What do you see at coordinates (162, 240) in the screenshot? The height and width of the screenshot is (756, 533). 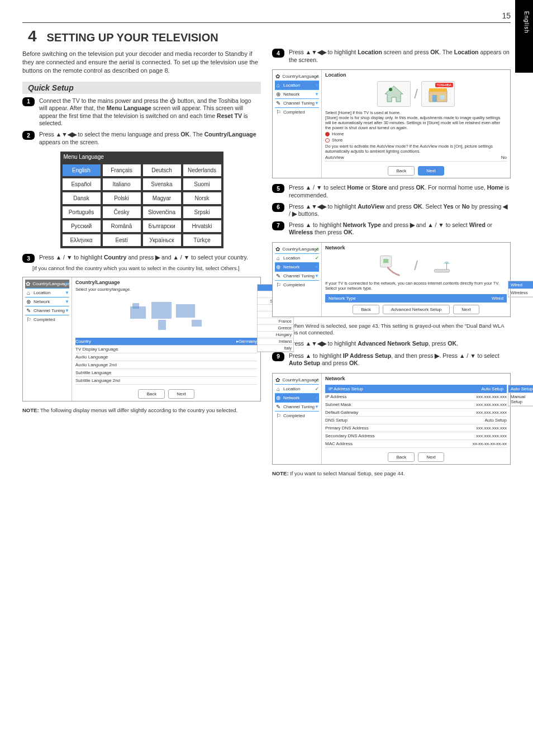 I see `lang-cell: Україньск` at bounding box center [162, 240].